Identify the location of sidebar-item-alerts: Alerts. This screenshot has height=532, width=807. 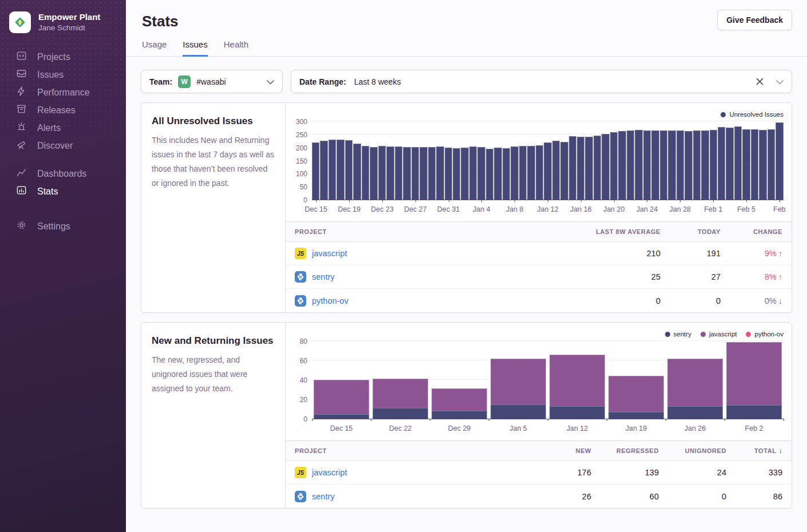
(71, 128).